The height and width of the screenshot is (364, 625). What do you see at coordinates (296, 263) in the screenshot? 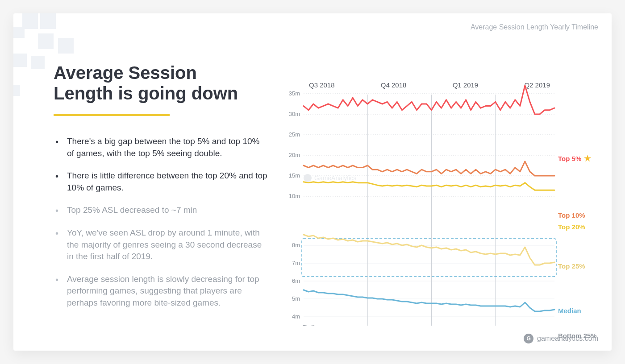
I see `svg-text: 7m` at bounding box center [296, 263].